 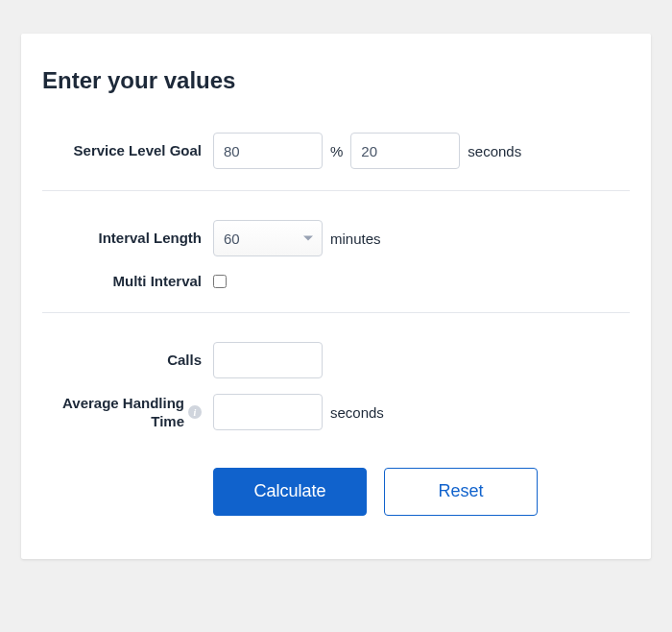 What do you see at coordinates (128, 360) in the screenshot?
I see `calls-label: Calls` at bounding box center [128, 360].